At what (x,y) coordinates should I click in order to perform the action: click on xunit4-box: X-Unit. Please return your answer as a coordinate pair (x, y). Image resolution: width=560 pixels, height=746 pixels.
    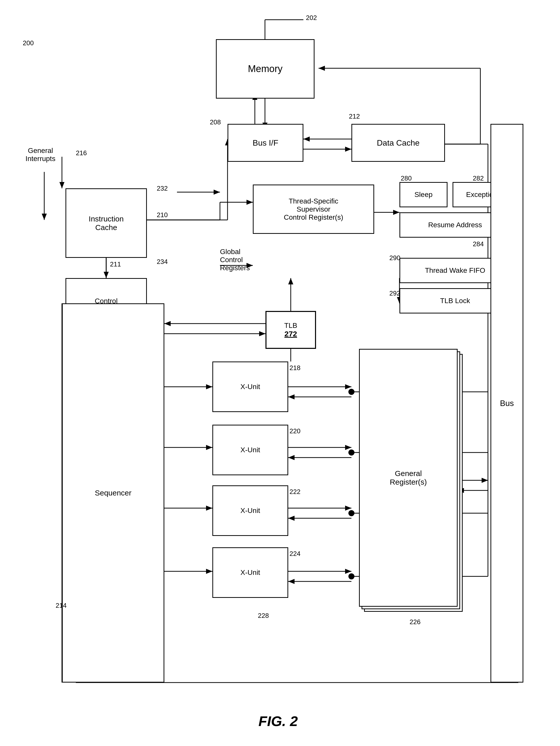
    Looking at the image, I should click on (250, 573).